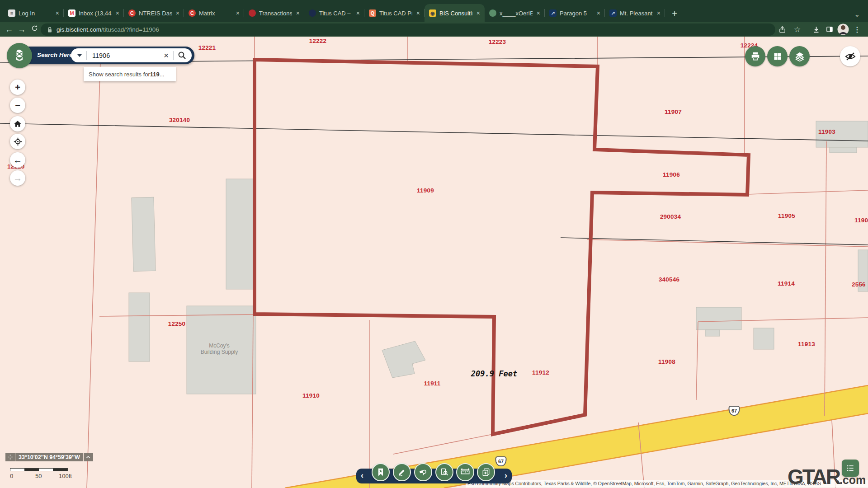 The width and height of the screenshot is (868, 488). What do you see at coordinates (433, 13) in the screenshot?
I see `bis-favicon: ◉` at bounding box center [433, 13].